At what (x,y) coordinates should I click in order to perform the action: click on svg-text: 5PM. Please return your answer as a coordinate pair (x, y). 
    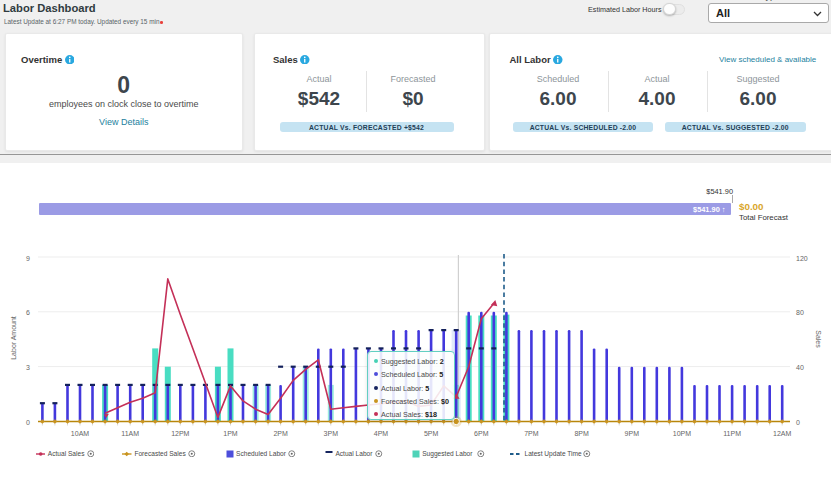
    Looking at the image, I should click on (432, 434).